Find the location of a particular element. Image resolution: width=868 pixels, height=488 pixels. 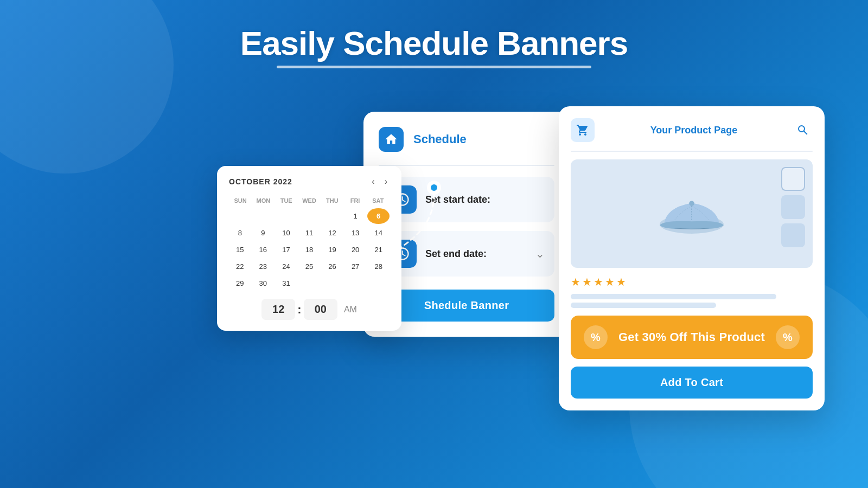

cal-day-13: 19 is located at coordinates (332, 249).